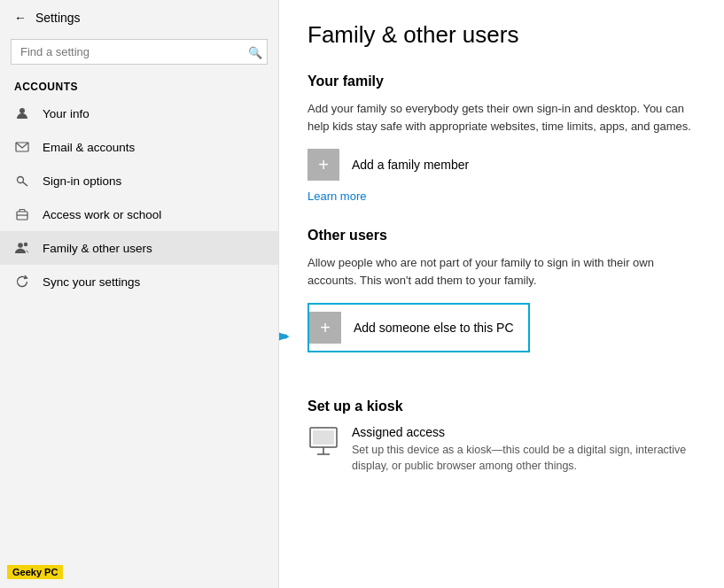  What do you see at coordinates (325, 328) in the screenshot?
I see `add-someone-plus-box: +` at bounding box center [325, 328].